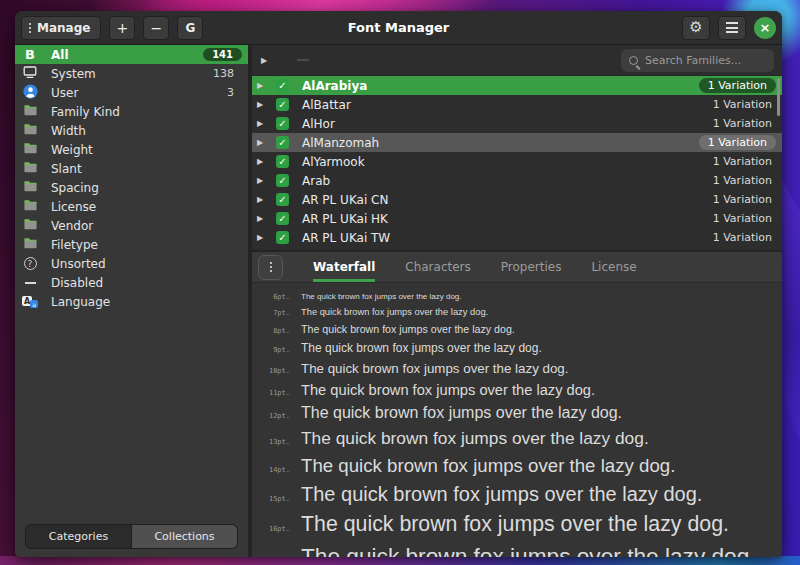 This screenshot has height=565, width=800. What do you see at coordinates (516, 550) in the screenshot?
I see `waterfall-row: 17pt.The quick brown fox jumps over the …` at bounding box center [516, 550].